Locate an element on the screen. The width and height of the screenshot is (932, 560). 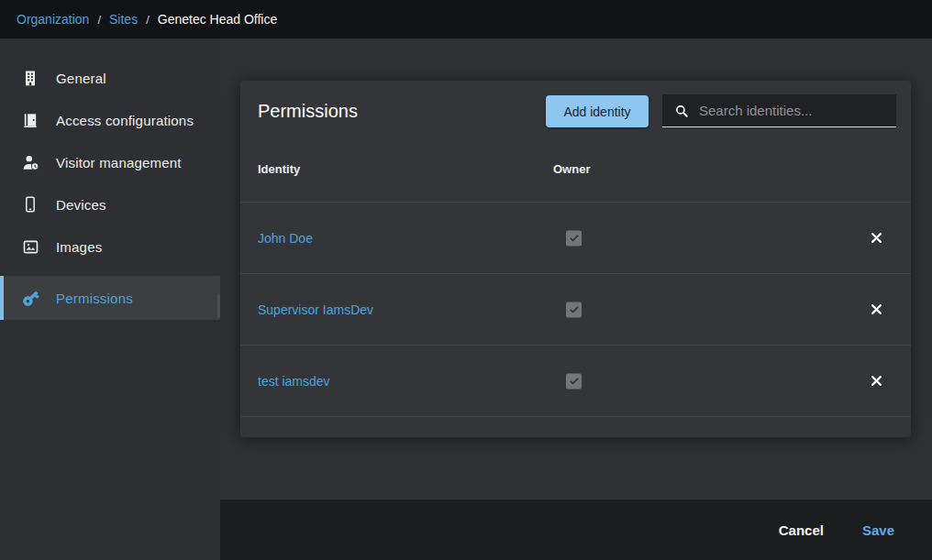
sidebar-item-visitor-management: Visitor management is located at coordinates (110, 162).